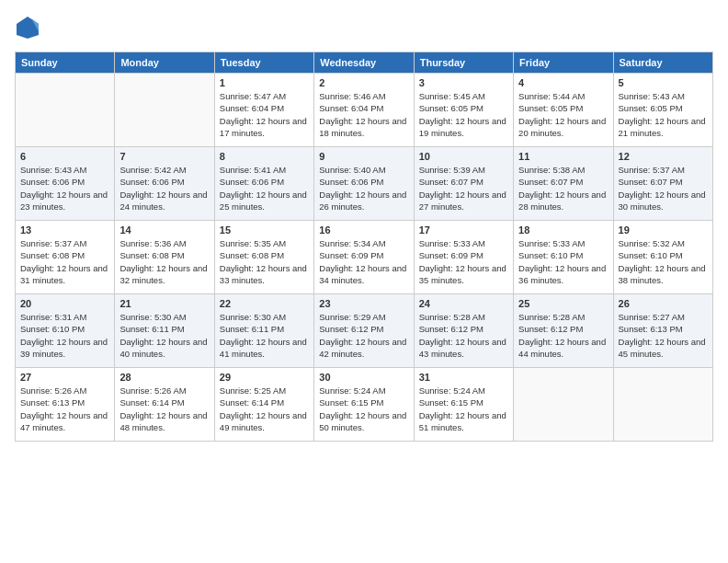 The width and height of the screenshot is (728, 563). I want to click on day-number: 6, so click(64, 156).